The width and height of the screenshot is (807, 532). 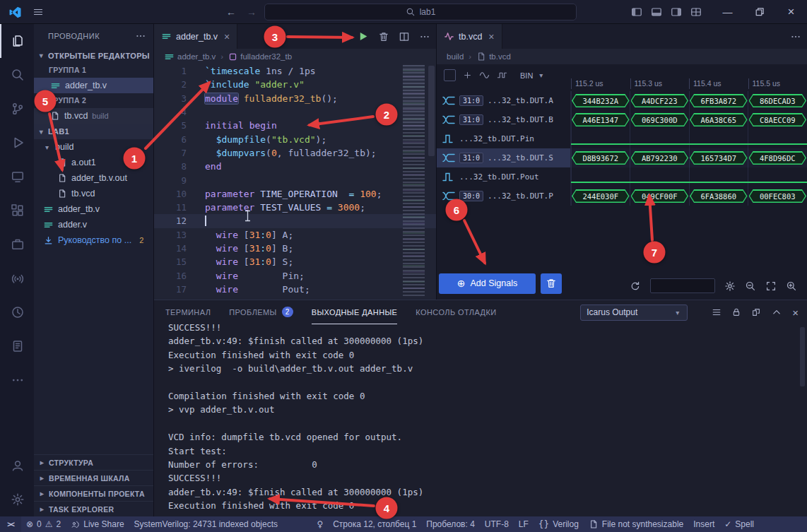 What do you see at coordinates (93, 131) in the screenshot?
I see `workspace-header: ▾LAB1` at bounding box center [93, 131].